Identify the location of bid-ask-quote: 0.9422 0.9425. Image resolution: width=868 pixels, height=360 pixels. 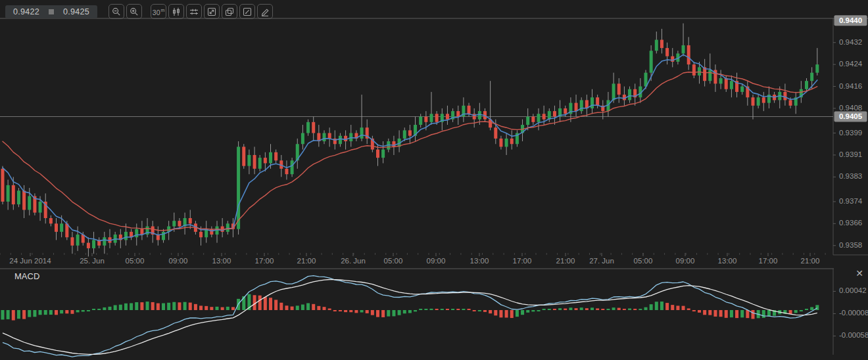
(51, 12).